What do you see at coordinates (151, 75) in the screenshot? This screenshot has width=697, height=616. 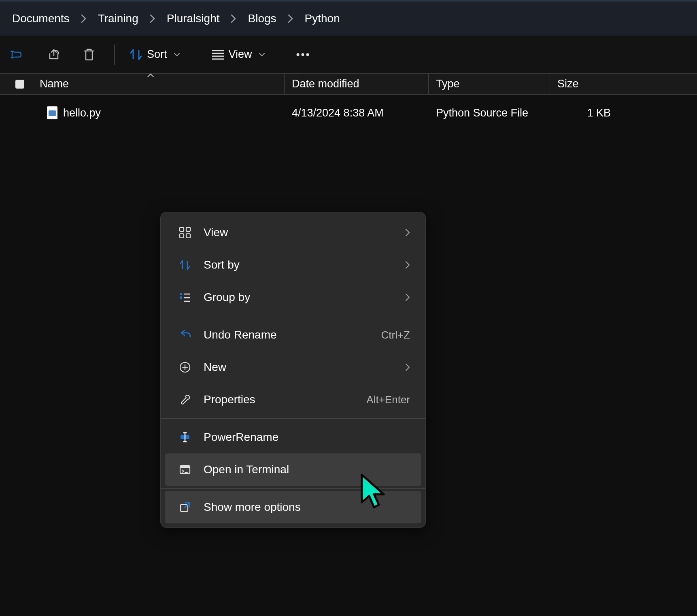 I see `sort-asc-icon` at bounding box center [151, 75].